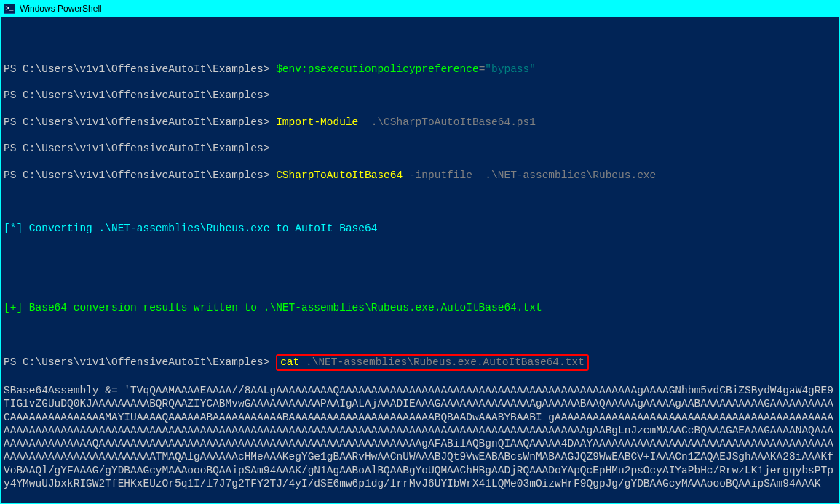 Image resolution: width=840 pixels, height=504 pixels. I want to click on argument: .\CSharpToAutoItBase64.ps1, so click(447, 122).